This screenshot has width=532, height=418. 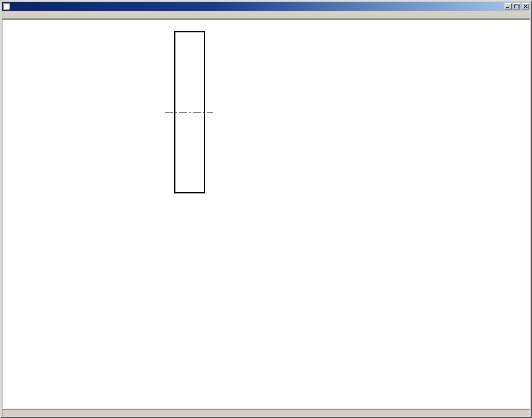 What do you see at coordinates (266, 7) in the screenshot?
I see `title-bar` at bounding box center [266, 7].